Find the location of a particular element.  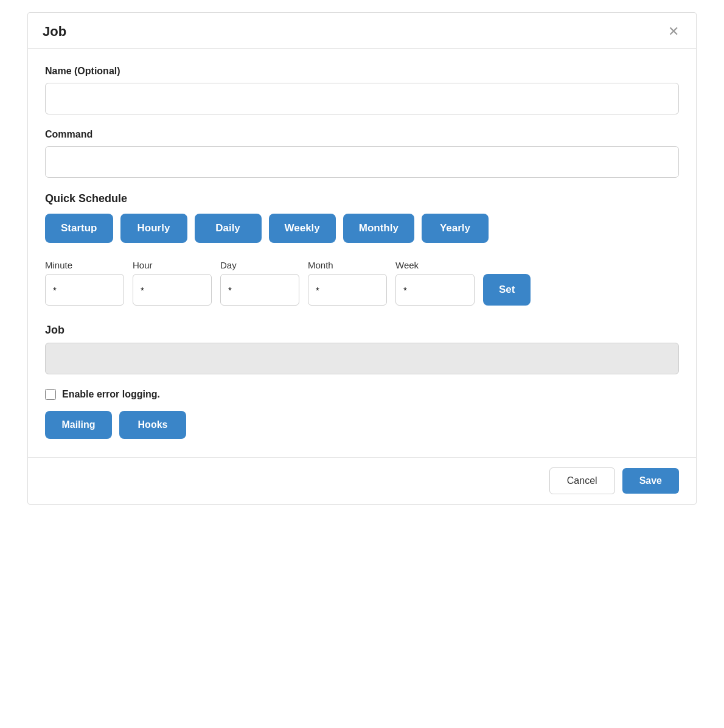

cron-month-input is located at coordinates (347, 290).